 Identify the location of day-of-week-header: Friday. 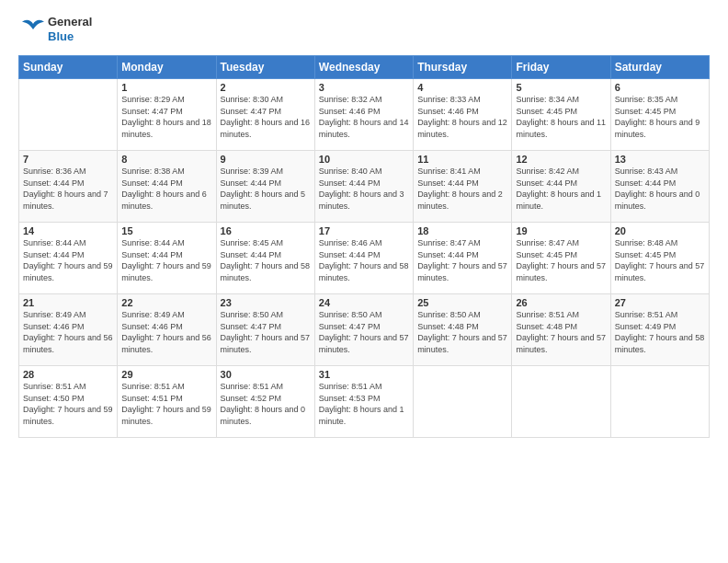
(561, 68).